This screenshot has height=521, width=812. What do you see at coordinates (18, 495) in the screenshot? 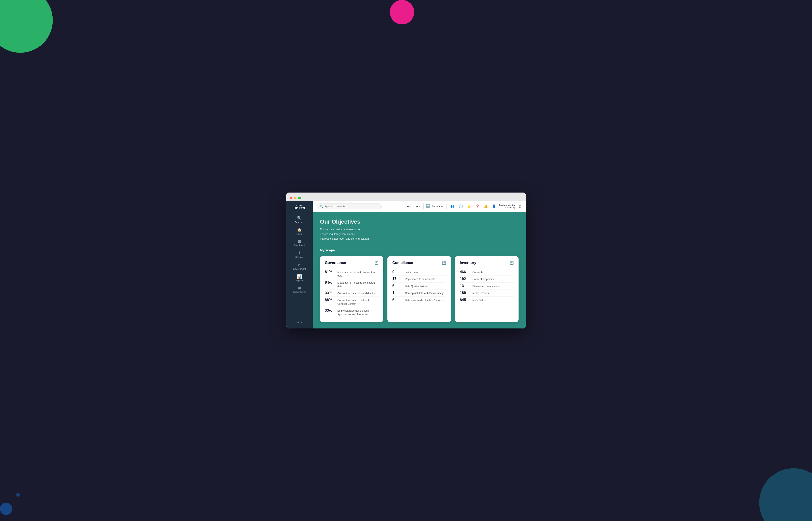
I see `bg-decoration-dot` at bounding box center [18, 495].